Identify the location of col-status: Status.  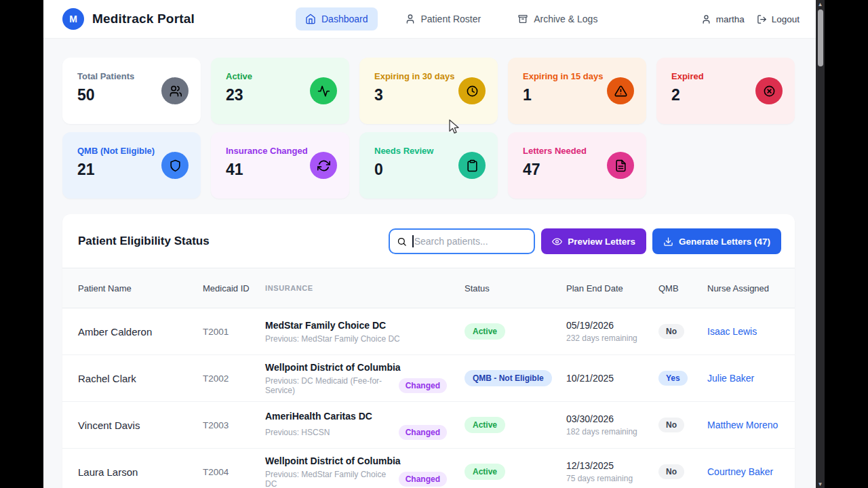
(515, 289).